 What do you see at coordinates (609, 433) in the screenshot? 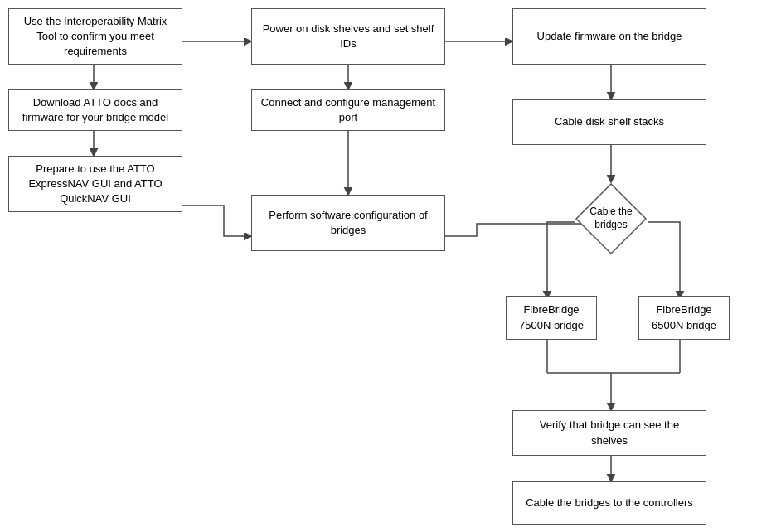
I see `box-verify-shelves: Verify that bridge can see the shelves` at bounding box center [609, 433].